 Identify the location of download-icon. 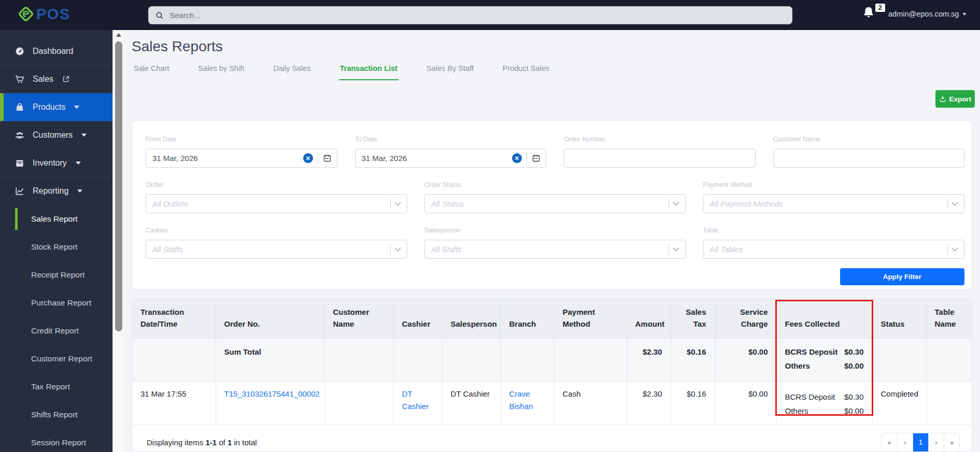
(943, 99).